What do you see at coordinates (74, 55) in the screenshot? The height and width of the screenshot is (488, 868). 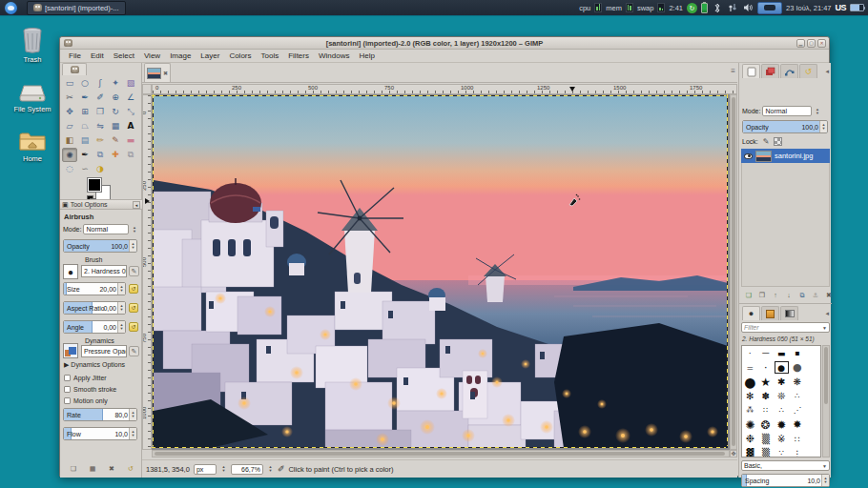 I see `menu-file: File` at bounding box center [74, 55].